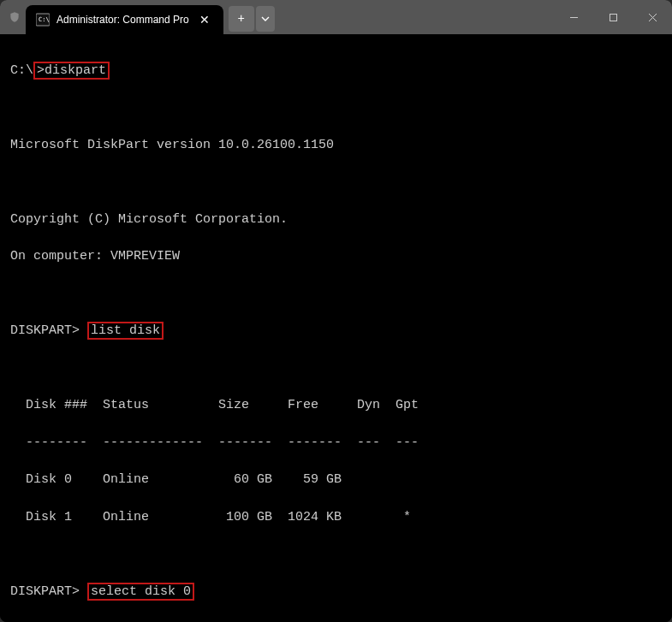 Image resolution: width=672 pixels, height=622 pixels. What do you see at coordinates (652, 17) in the screenshot?
I see `close-window-button` at bounding box center [652, 17].